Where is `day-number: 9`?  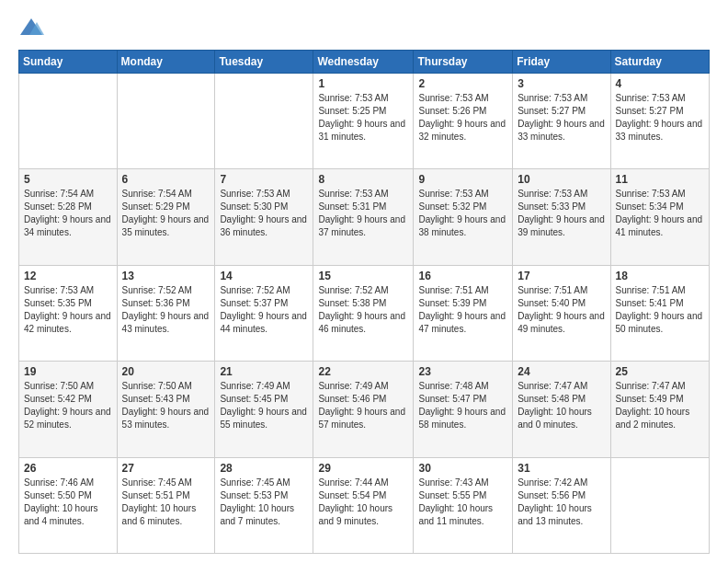 day-number: 9 is located at coordinates (463, 179).